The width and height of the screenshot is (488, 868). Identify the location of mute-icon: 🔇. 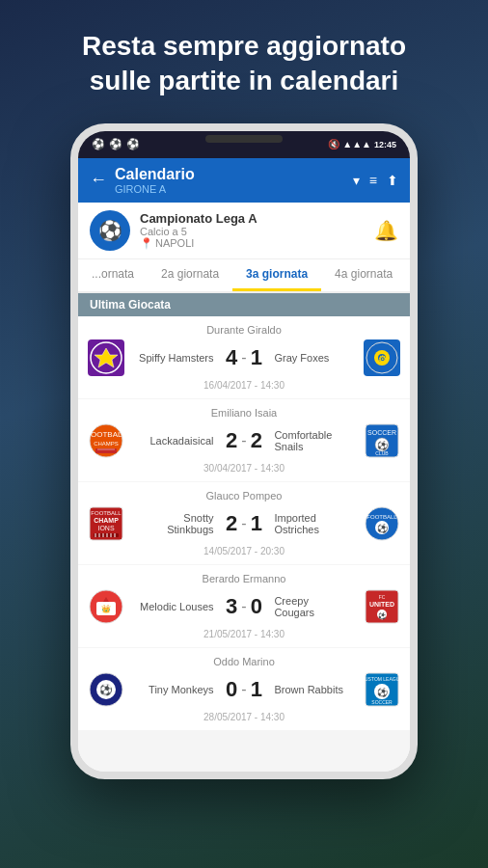
(334, 145).